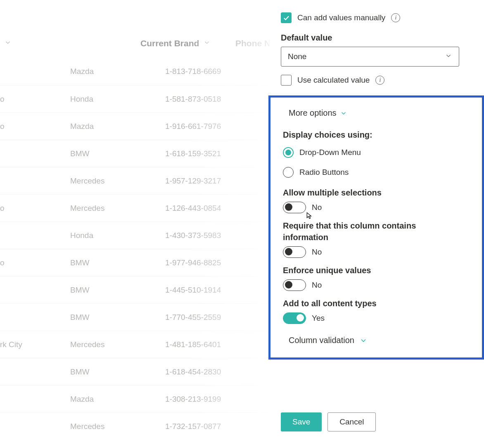 The height and width of the screenshot is (448, 484). What do you see at coordinates (317, 252) in the screenshot?
I see `require-info-value: No` at bounding box center [317, 252].